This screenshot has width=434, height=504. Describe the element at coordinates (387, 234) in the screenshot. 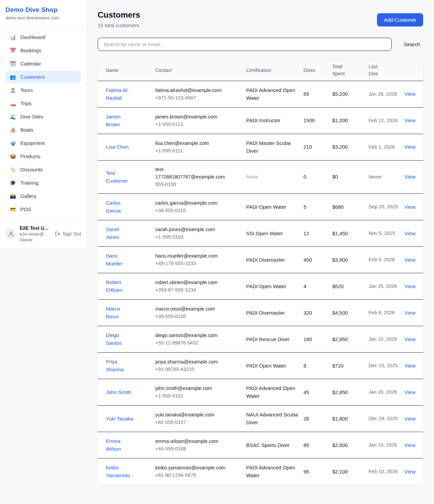

I see `customer-last-dive: Nov 5, 2025` at that location.